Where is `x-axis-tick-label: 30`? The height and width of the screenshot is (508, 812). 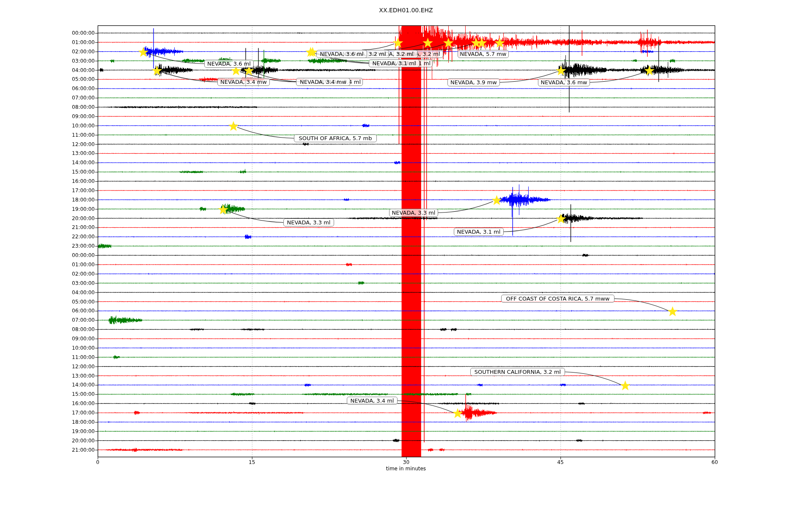 x-axis-tick-label: 30 is located at coordinates (406, 462).